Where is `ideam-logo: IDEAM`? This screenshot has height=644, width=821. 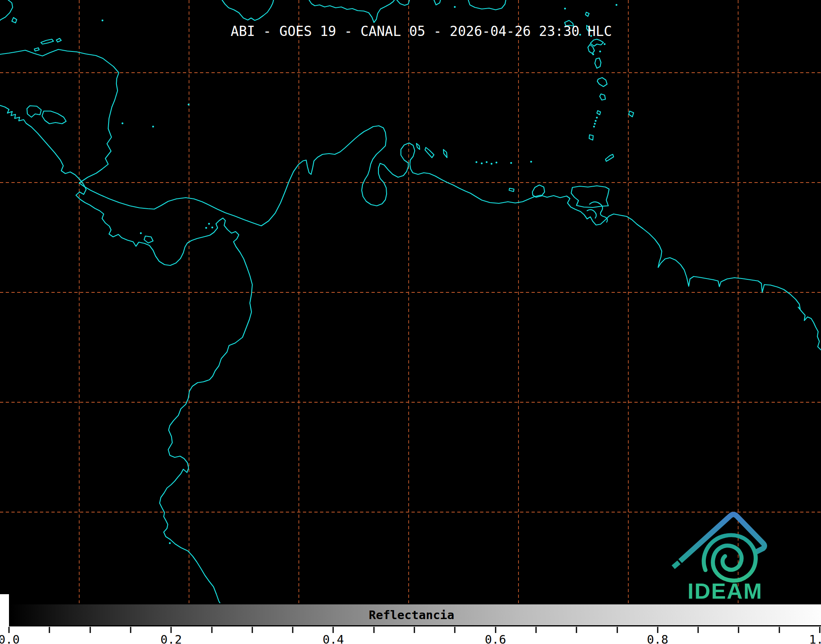
ideam-logo: IDEAM is located at coordinates (723, 555).